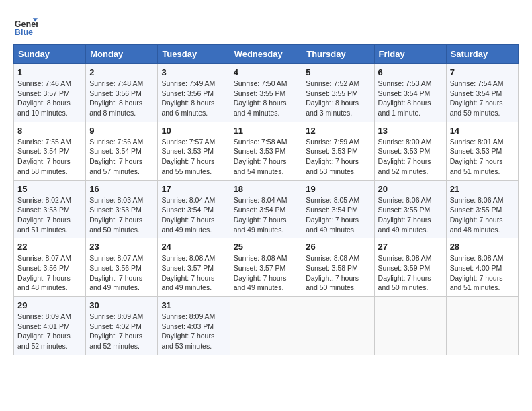  What do you see at coordinates (261, 167) in the screenshot?
I see `daylight-label: Daylight: 7 hours and 54 minutes.` at bounding box center [261, 167].